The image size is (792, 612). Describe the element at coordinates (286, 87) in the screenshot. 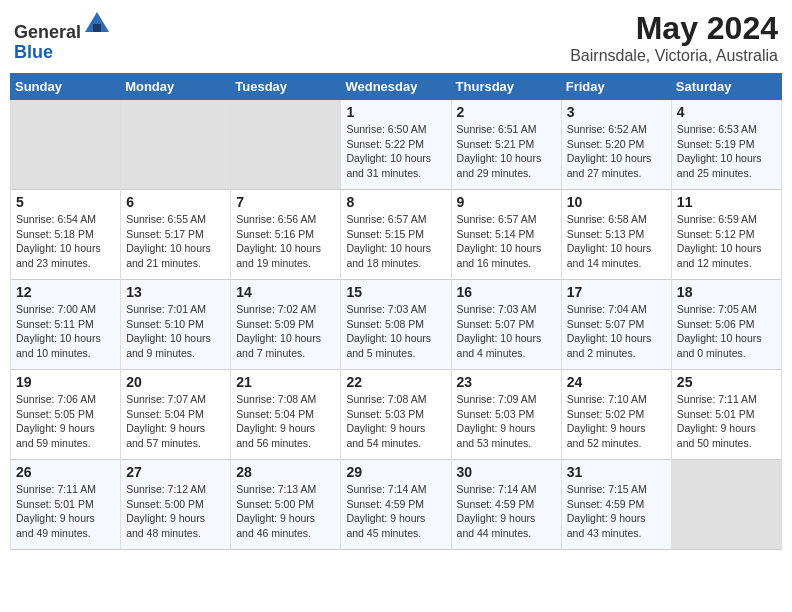

I see `day-header-tuesday: Tuesday` at that location.